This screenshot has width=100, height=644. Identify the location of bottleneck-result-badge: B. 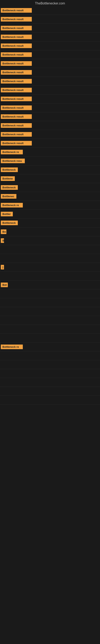
(2, 240).